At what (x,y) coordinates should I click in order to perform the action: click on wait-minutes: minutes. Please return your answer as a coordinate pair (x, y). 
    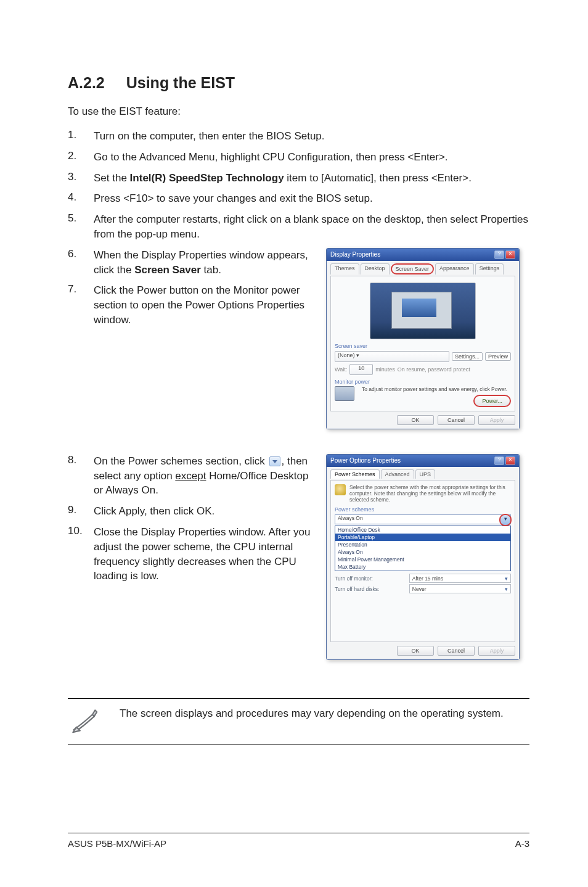
    Looking at the image, I should click on (385, 369).